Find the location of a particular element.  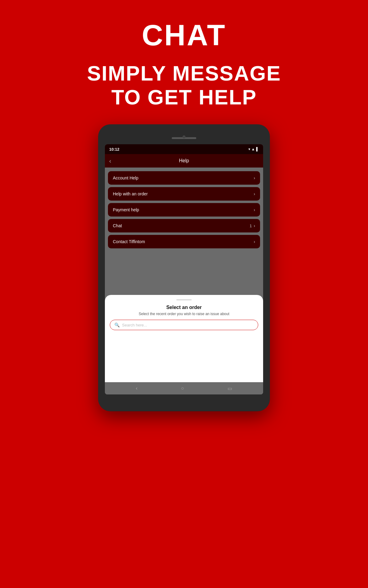

signal-icon: ▲ is located at coordinates (253, 149).